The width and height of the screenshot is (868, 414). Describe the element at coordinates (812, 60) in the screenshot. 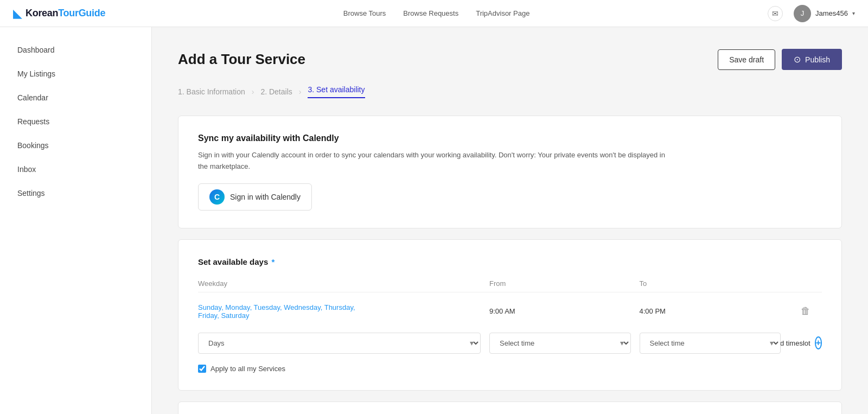

I see `publish-button: ⊙ Publish` at that location.